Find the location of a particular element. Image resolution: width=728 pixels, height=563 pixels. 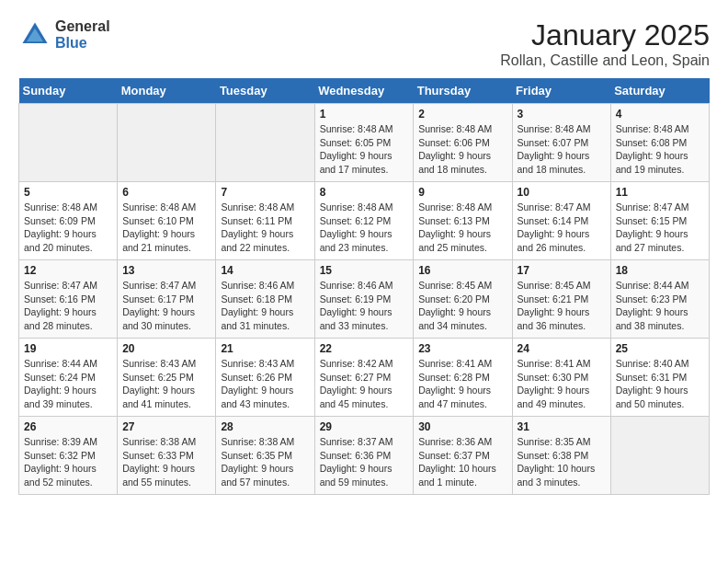

calendar-week-row: 12Sunrise: 8:47 AM Sunset: 6:16 PM Dayli… is located at coordinates (364, 300).